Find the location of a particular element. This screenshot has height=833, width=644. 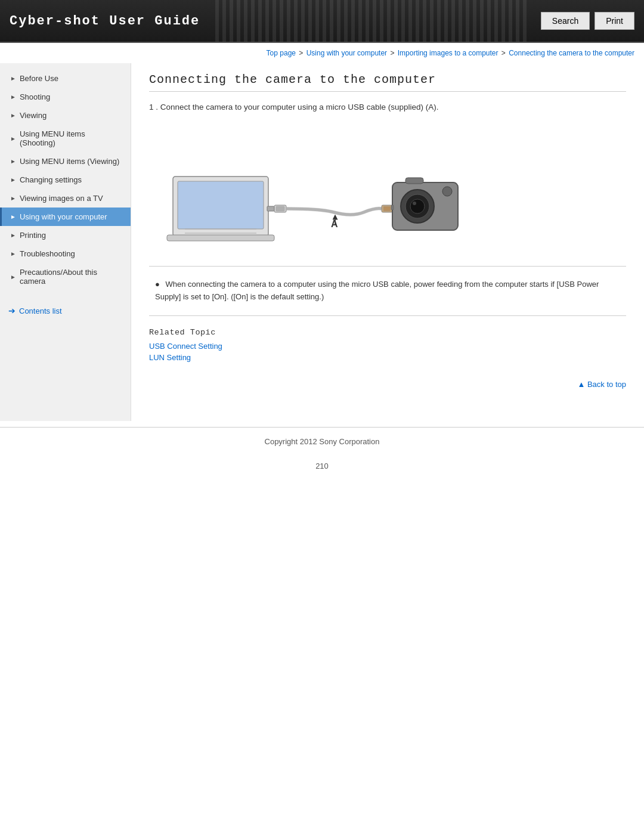

sidebar-item-label: Changing settings is located at coordinates (51, 180).